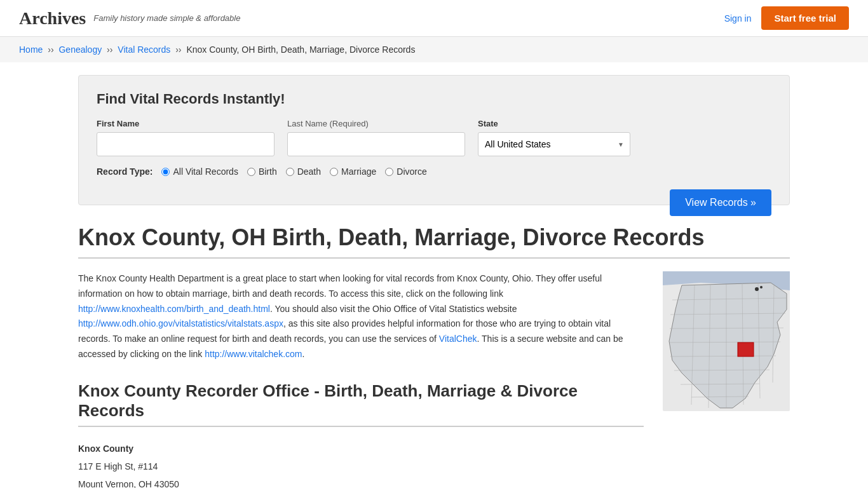 This screenshot has height=488, width=868. What do you see at coordinates (787, 18) in the screenshot?
I see `header-right: Sign in Start free trial` at bounding box center [787, 18].